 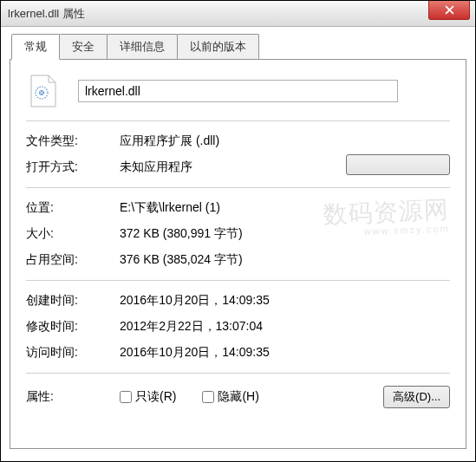 What do you see at coordinates (73, 327) in the screenshot?
I see `label-modified: 修改时间:` at bounding box center [73, 327].